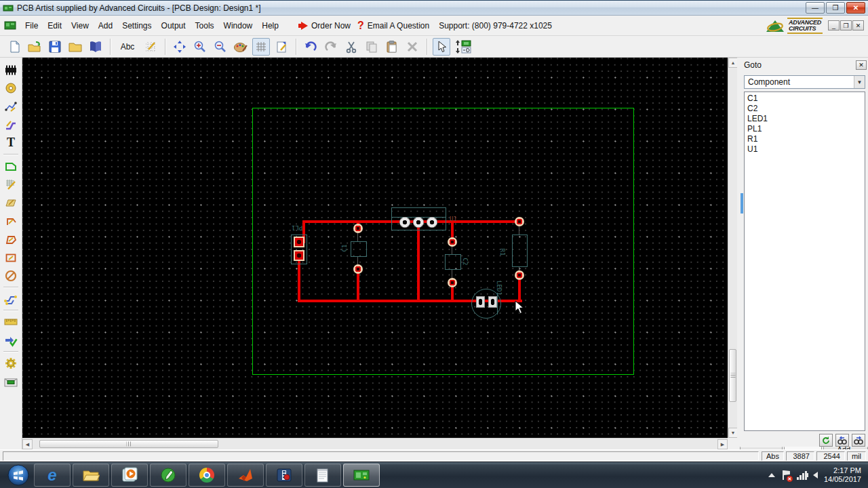  What do you see at coordinates (11, 340) in the screenshot?
I see `design-rule-check-button` at bounding box center [11, 340].